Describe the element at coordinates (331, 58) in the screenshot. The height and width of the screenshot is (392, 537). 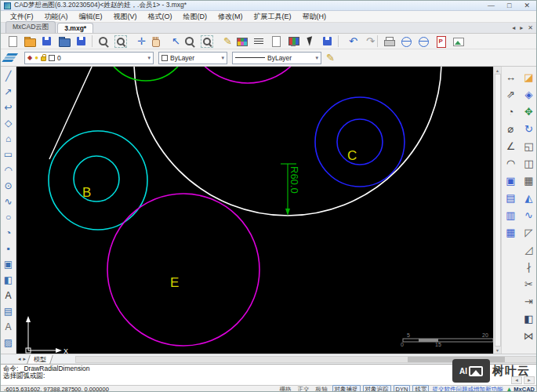
I see `edit-pencil-icon: ✎` at that location.